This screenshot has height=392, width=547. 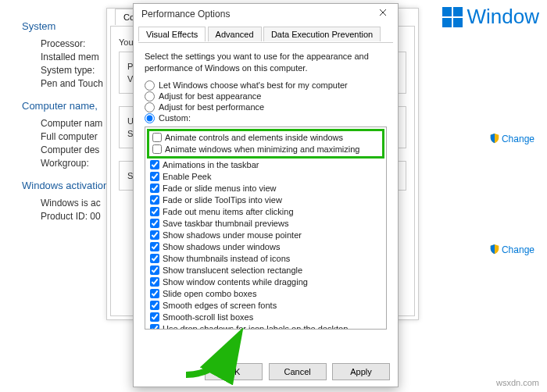 I want to click on opt-item: Show shadows under mouse pointer, so click(x=266, y=236).